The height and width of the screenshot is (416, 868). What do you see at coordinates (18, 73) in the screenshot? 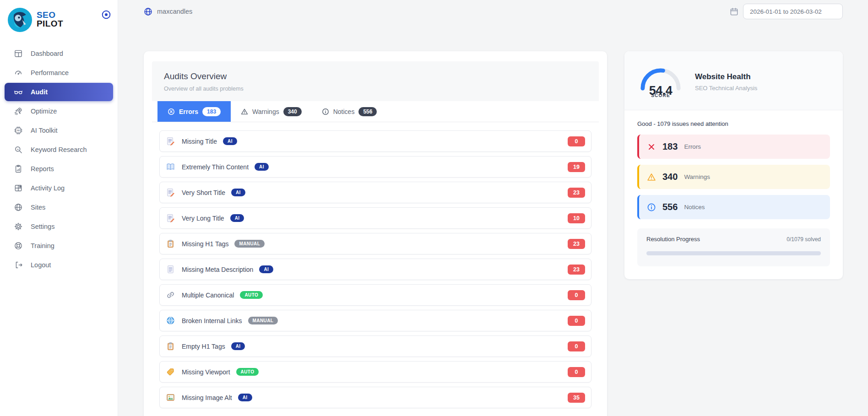
I see `performance-icon` at bounding box center [18, 73].